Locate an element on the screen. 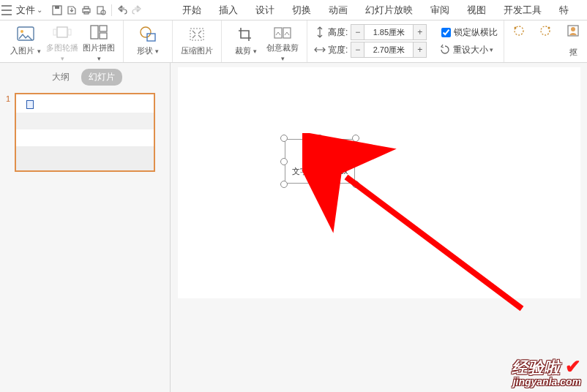  handle-left is located at coordinates (284, 162).